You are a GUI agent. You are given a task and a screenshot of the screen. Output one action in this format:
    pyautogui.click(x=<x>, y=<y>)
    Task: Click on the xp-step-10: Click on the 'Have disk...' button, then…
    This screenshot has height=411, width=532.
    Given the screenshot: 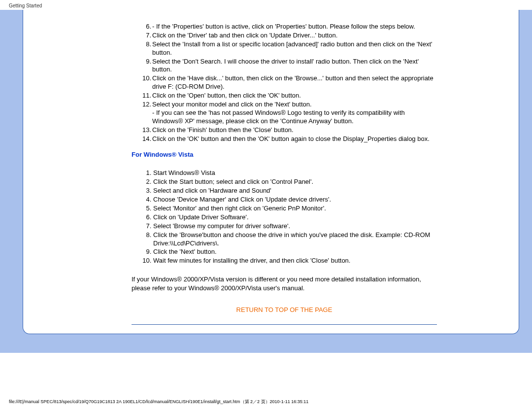 What is the action you would take?
    pyautogui.click(x=284, y=83)
    